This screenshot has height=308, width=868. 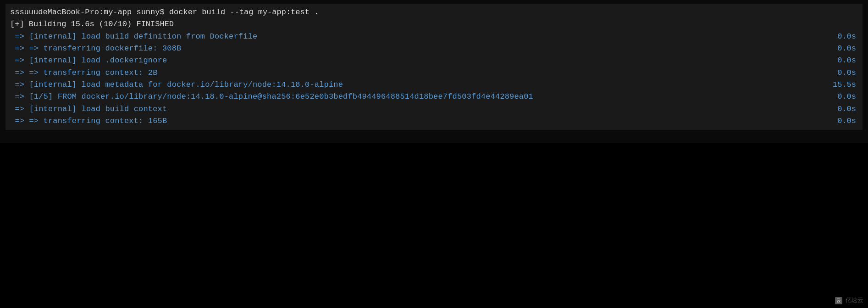 What do you see at coordinates (271, 97) in the screenshot?
I see `build-line-5-text: => [1/5] FROM docker.io/library/node:14.…` at bounding box center [271, 97].